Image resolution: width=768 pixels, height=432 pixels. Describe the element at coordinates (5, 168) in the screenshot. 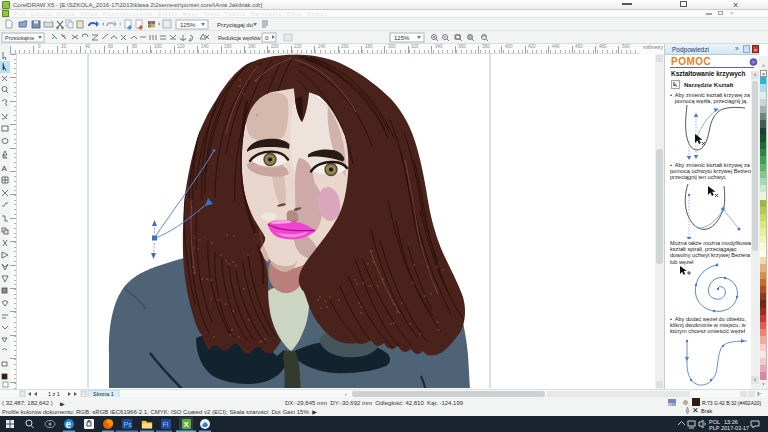

I see `svg-text: A` at that location.